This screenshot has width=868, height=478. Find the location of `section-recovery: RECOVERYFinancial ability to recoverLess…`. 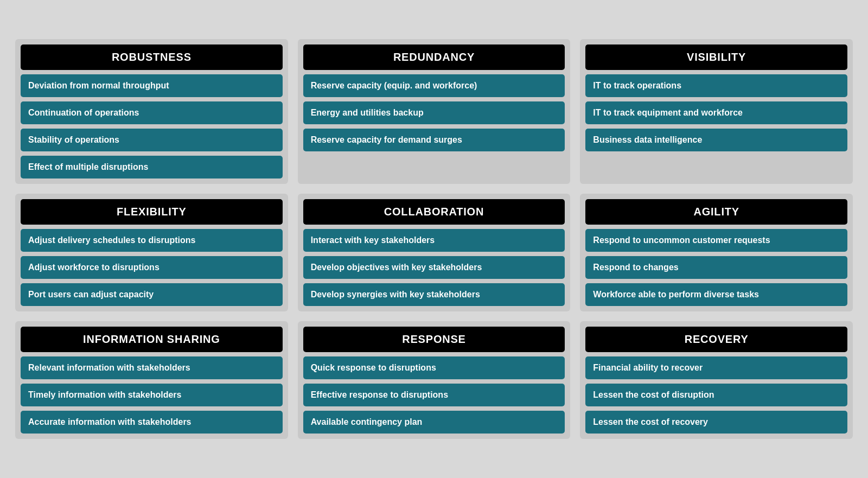

section-recovery: RECOVERYFinancial ability to recoverLess… is located at coordinates (716, 380).